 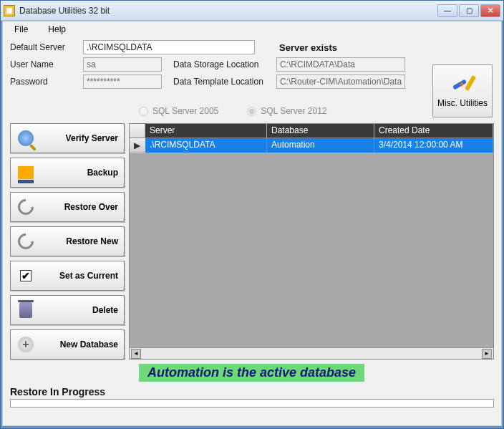 I want to click on tools-icon: ✦, so click(x=462, y=84).